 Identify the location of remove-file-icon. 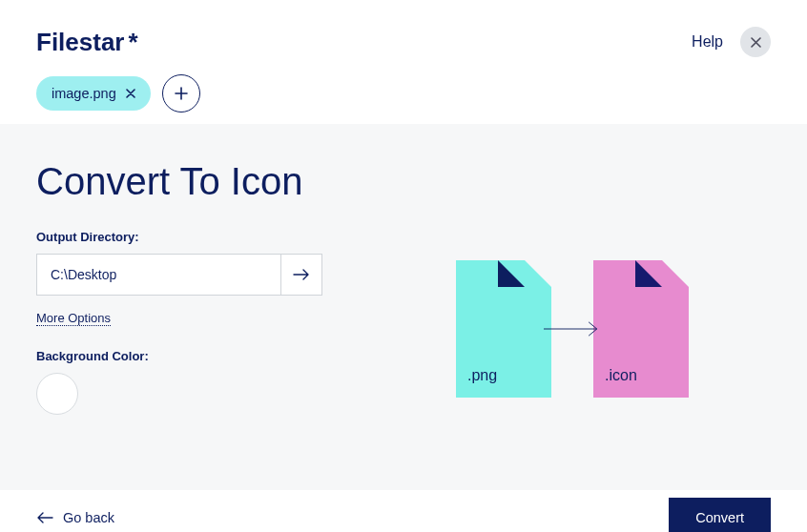
(131, 93).